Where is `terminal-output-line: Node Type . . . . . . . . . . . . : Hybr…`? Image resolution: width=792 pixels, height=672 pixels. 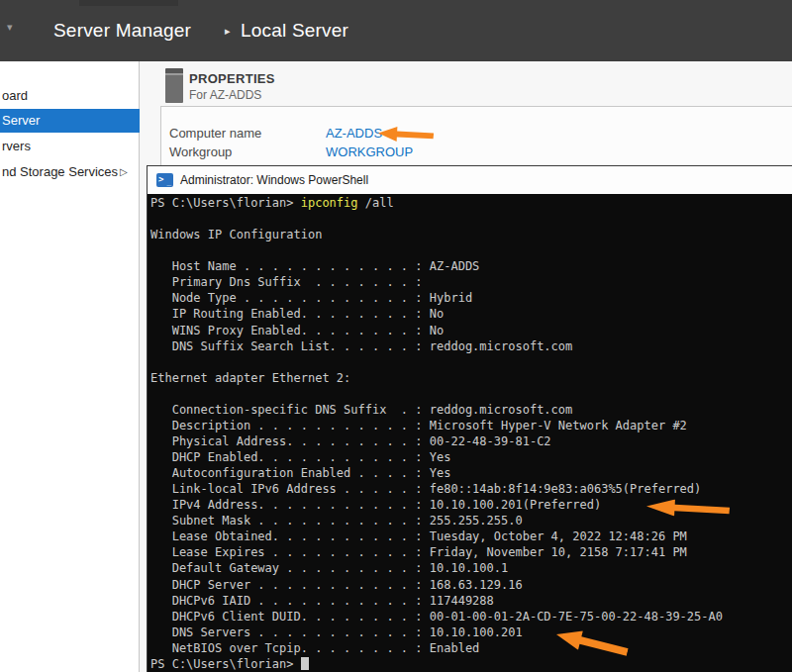 terminal-output-line: Node Type . . . . . . . . . . . . : Hybr… is located at coordinates (471, 298).